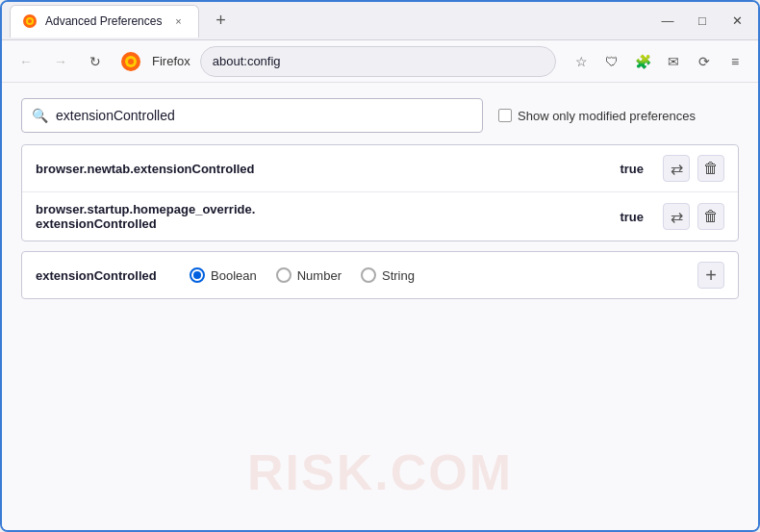 Image resolution: width=760 pixels, height=532 pixels. What do you see at coordinates (631, 169) in the screenshot?
I see `pref-value-1: true` at bounding box center [631, 169].